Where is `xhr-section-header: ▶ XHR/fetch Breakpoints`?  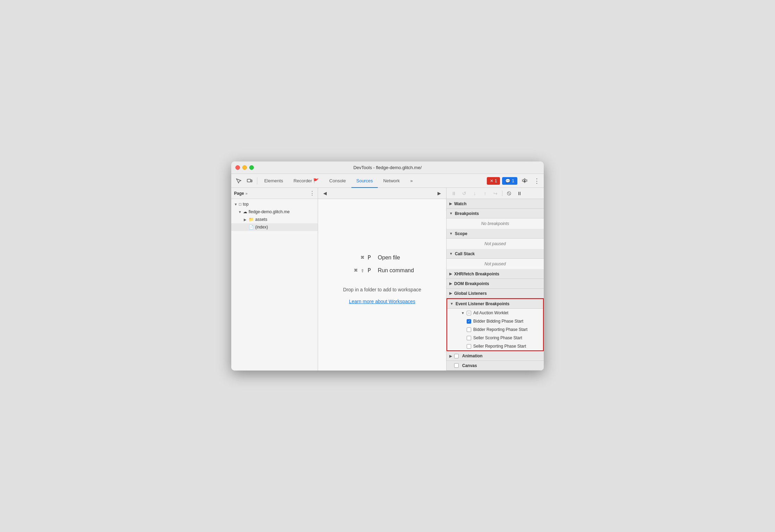 xhr-section-header: ▶ XHR/fetch Breakpoints is located at coordinates (495, 274).